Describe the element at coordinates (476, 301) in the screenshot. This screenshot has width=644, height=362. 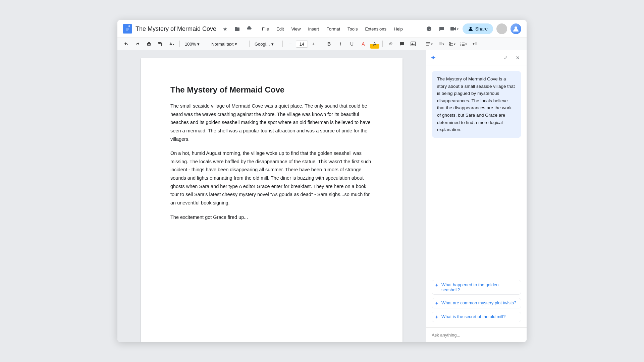
I see `ai-suggestions: ✦ What happened to the golden seashell? …` at that location.